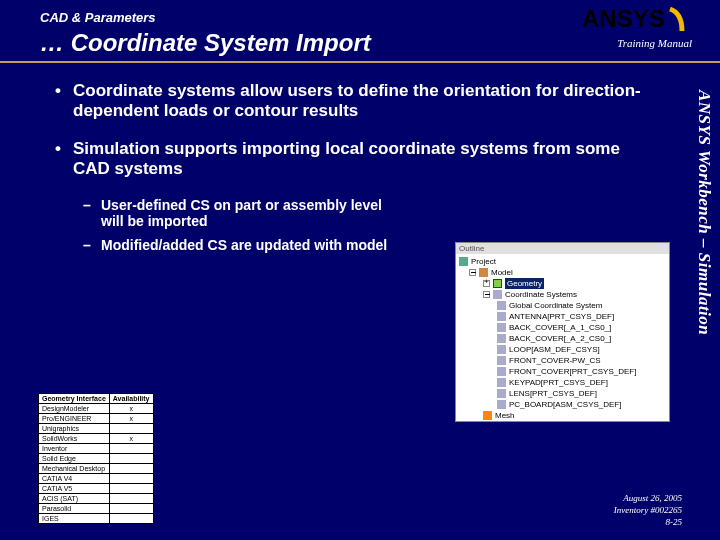 Image resolution: width=720 pixels, height=540 pixels. Describe the element at coordinates (96, 429) in the screenshot. I see `table-row: Unigraphics` at that location.